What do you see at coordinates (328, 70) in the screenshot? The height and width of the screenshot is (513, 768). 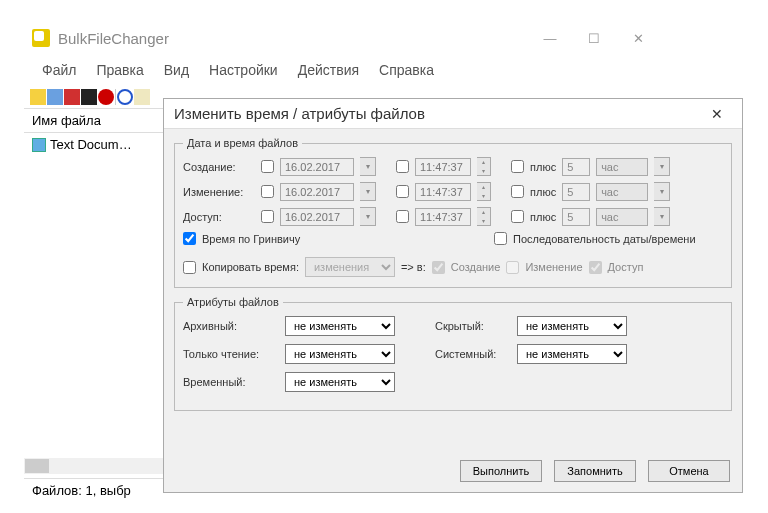 I see `menu-actions: Действия` at bounding box center [328, 70].